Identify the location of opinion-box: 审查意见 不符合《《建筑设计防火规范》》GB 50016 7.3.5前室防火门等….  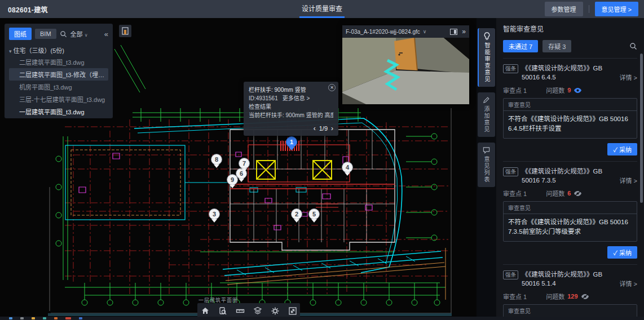
(570, 221).